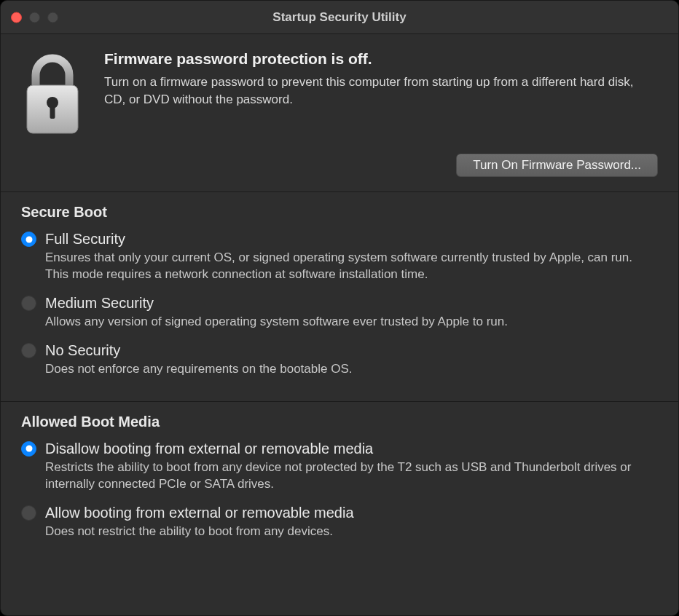 This screenshot has height=616, width=679. Describe the element at coordinates (340, 256) in the screenshot. I see `secure-boot-option-full: Full Security Ensures that only your cur…` at that location.